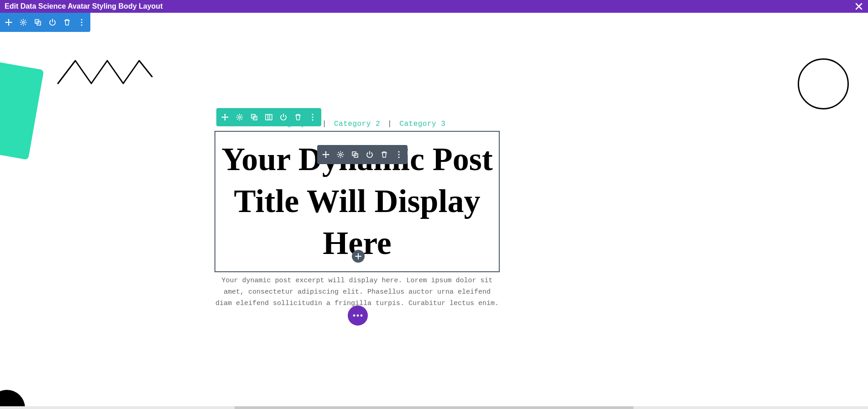 The image size is (868, 409). I want to click on decorative-teal-shape, so click(22, 109).